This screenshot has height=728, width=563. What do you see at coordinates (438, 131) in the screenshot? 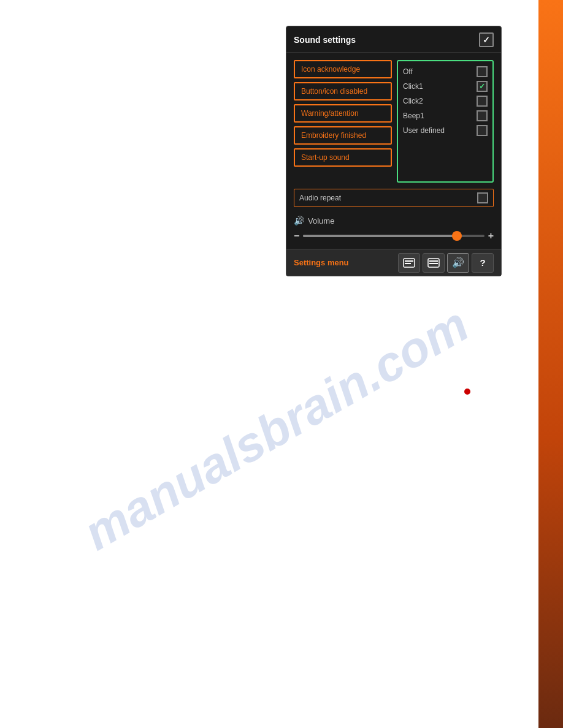
I see `option-label-user-defined: User defined` at bounding box center [438, 131].